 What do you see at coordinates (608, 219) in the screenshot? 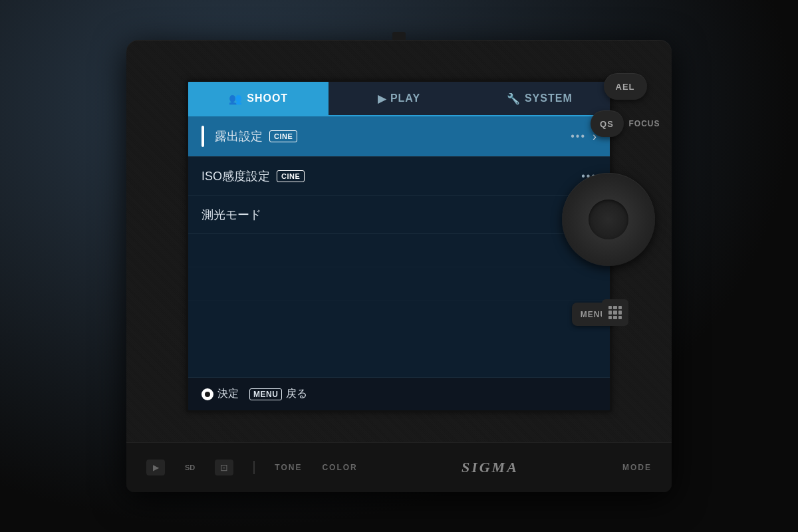
I see `dpad-outer-ring` at bounding box center [608, 219].